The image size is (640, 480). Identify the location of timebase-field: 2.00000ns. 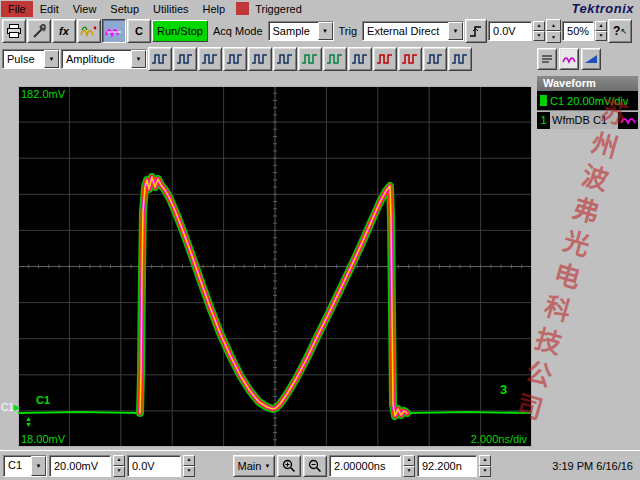
(365, 466).